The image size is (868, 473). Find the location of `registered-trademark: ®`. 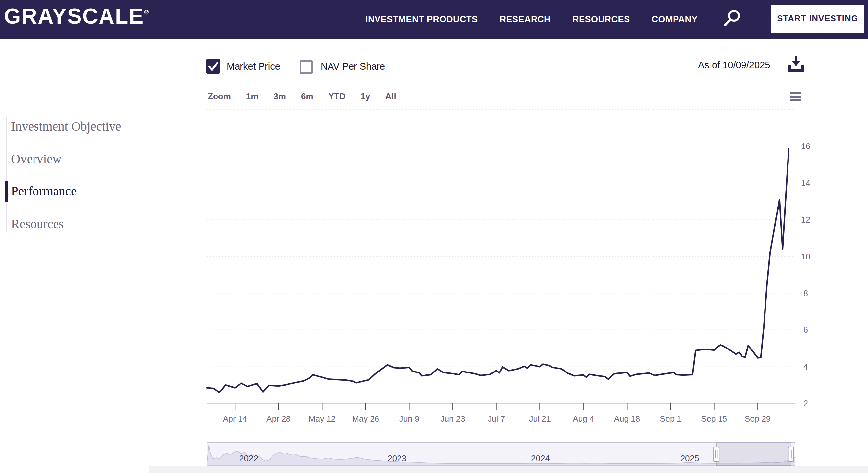

registered-trademark: ® is located at coordinates (146, 12).